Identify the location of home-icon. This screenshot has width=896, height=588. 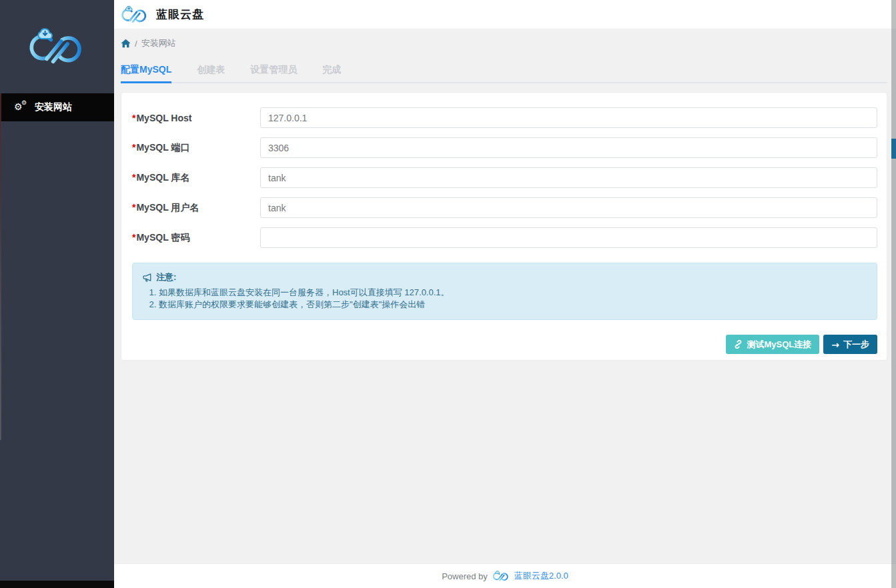
(125, 43).